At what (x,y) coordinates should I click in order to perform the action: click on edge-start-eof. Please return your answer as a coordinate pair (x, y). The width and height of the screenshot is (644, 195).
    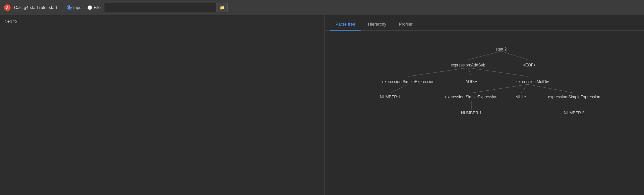
    Looking at the image, I should click on (514, 55).